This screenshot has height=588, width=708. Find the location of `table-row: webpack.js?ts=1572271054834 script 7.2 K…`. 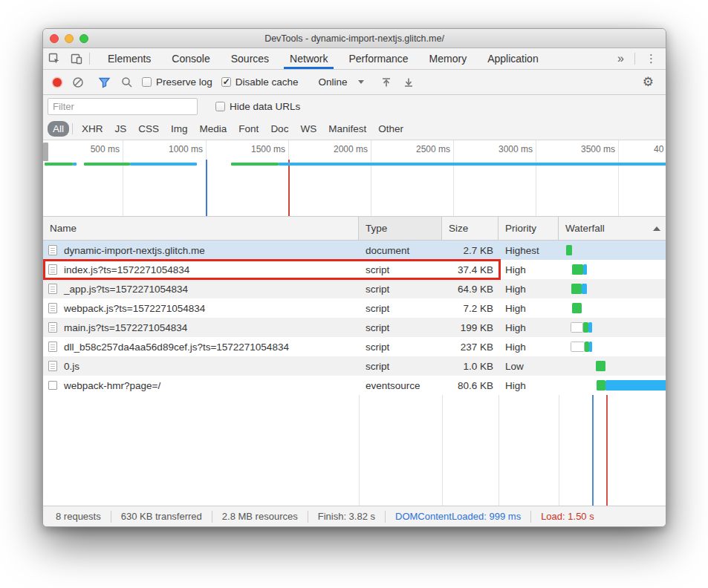

table-row: webpack.js?ts=1572271054834 script 7.2 K… is located at coordinates (354, 308).